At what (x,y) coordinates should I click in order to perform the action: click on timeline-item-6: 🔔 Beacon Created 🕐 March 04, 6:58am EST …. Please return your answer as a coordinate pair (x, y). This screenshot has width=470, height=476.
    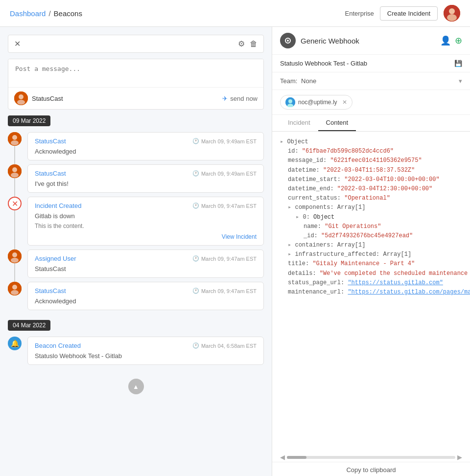
    Looking at the image, I should click on (136, 351).